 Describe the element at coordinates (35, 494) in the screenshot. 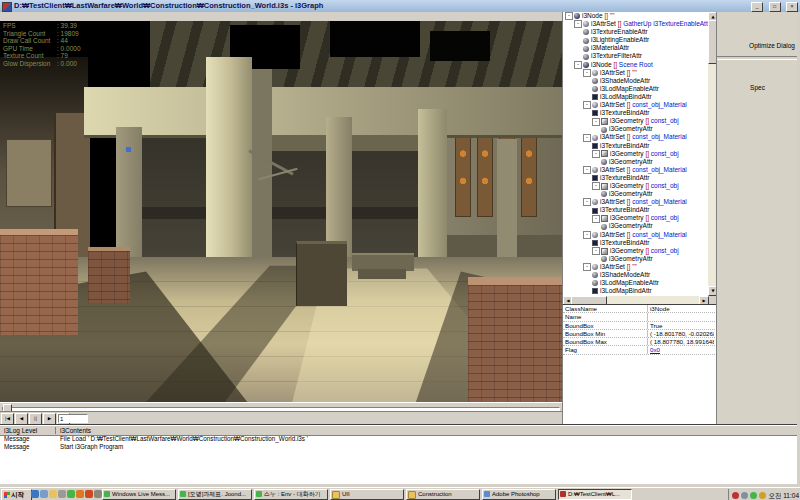

I see `ie-icon` at that location.